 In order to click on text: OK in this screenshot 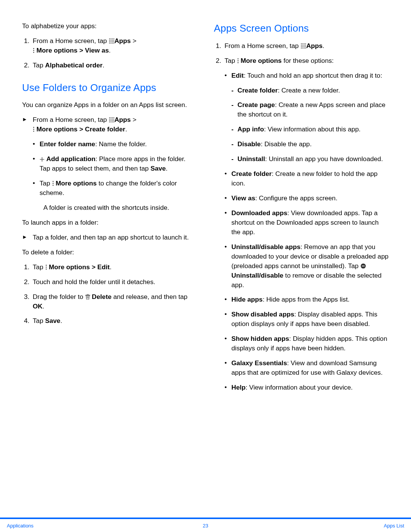, I will do `click(38, 306)`.